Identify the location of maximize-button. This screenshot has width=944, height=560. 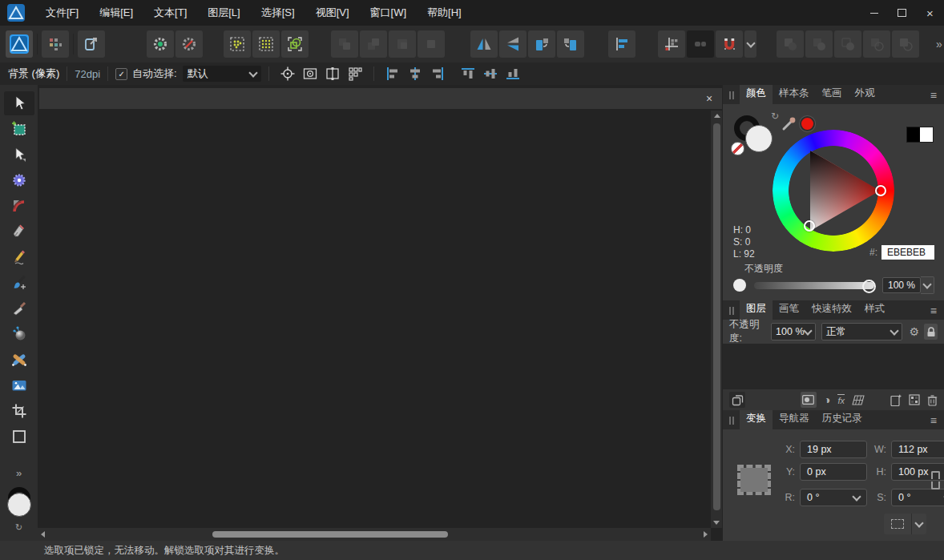
(902, 13).